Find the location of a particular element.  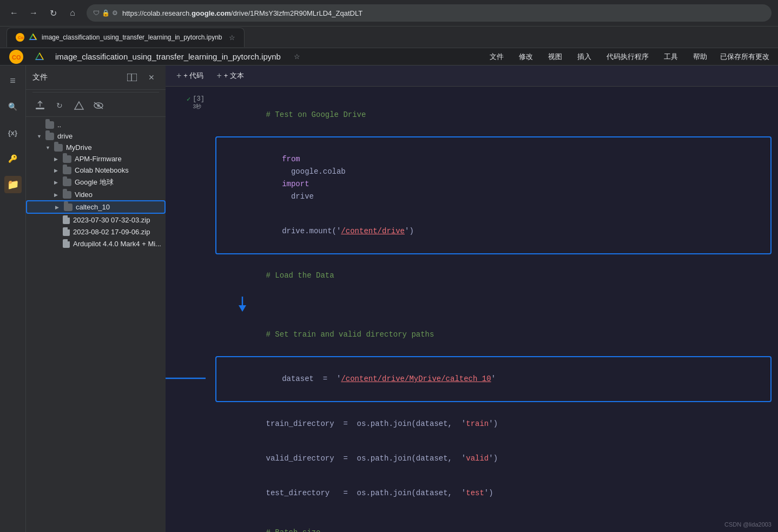

close-panel-button: ✕ is located at coordinates (151, 77).